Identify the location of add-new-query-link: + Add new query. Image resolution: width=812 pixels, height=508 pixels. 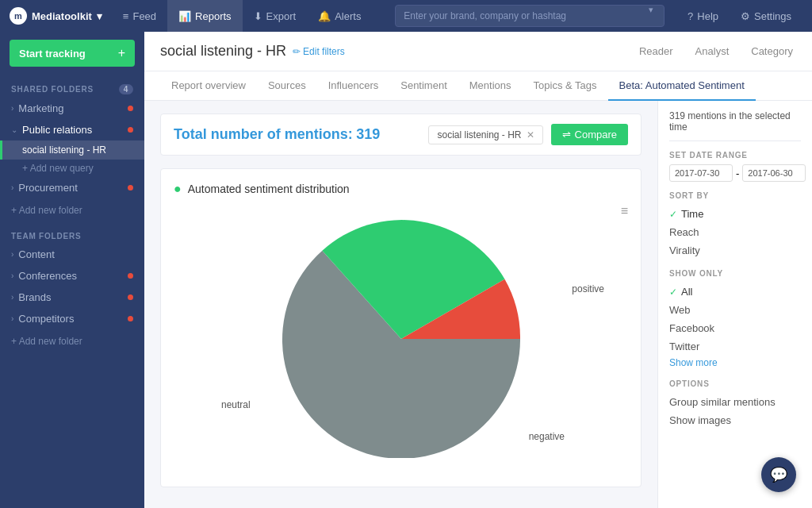
(72, 168).